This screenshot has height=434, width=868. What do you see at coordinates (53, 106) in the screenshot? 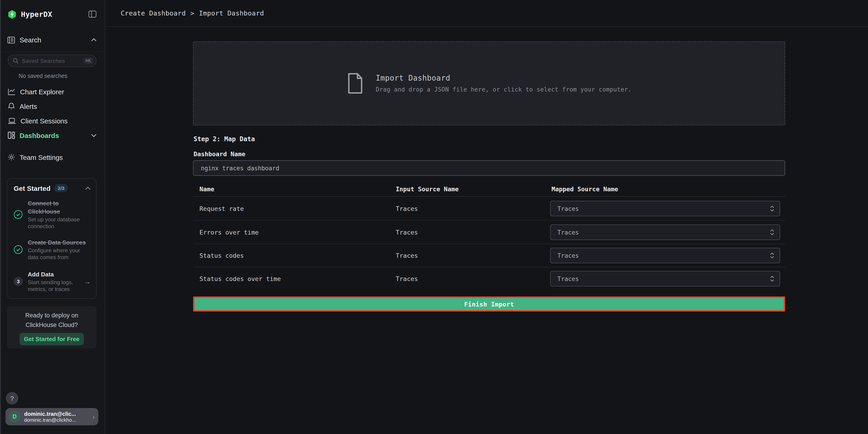
I see `sidebar-item-alerts: Alerts` at bounding box center [53, 106].